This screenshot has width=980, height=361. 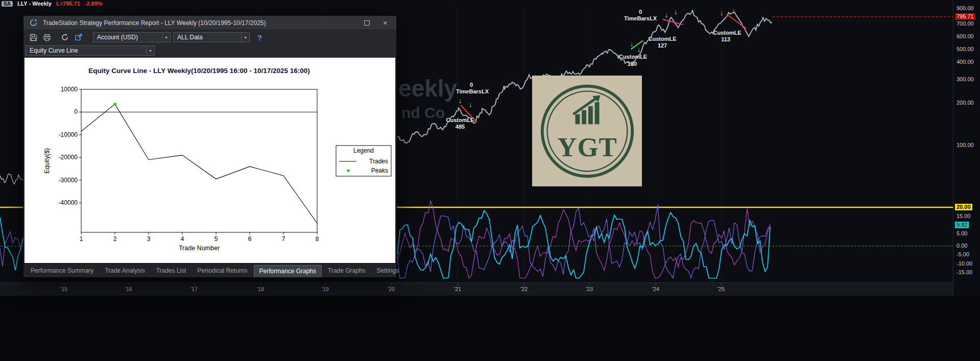 What do you see at coordinates (385, 23) in the screenshot?
I see `close-button: ×` at bounding box center [385, 23].